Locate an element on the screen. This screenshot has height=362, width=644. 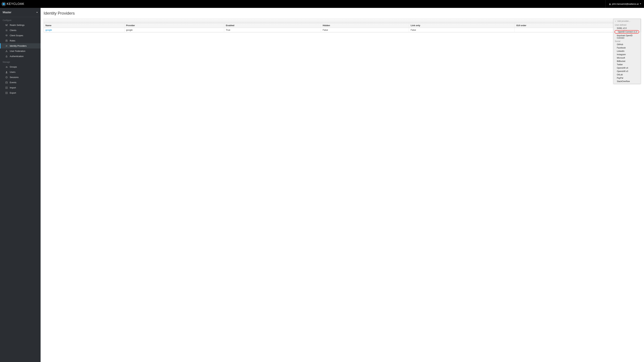
dropdown-item: Instagram is located at coordinates (627, 54).